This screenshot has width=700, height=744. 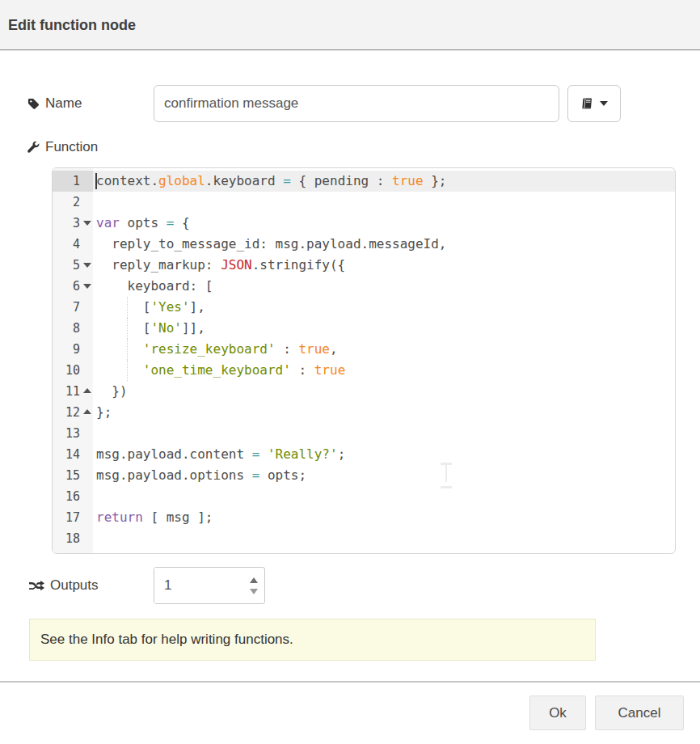 I want to click on info-tip-text: See the Info tab for help writing functi…, so click(x=167, y=640).